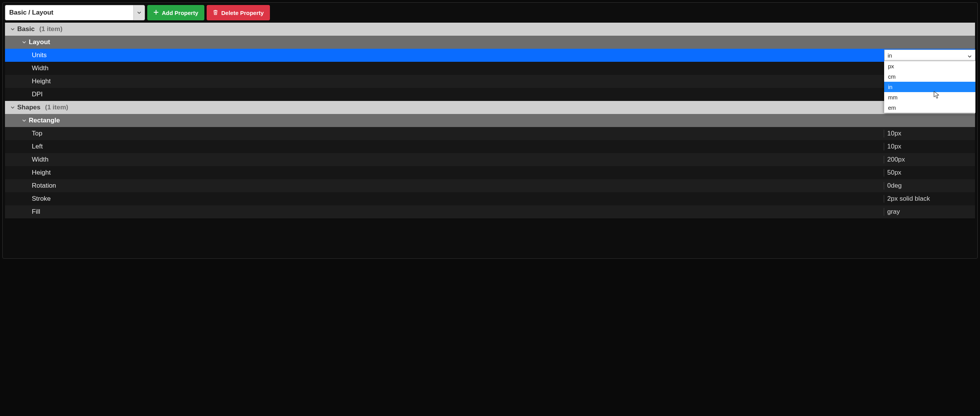  Describe the element at coordinates (896, 160) in the screenshot. I see `property-value: 200px` at that location.